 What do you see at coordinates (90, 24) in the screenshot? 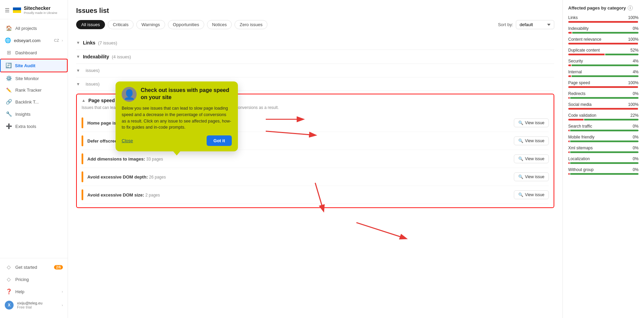
I see `tab-all-issues: All issues` at bounding box center [90, 24].